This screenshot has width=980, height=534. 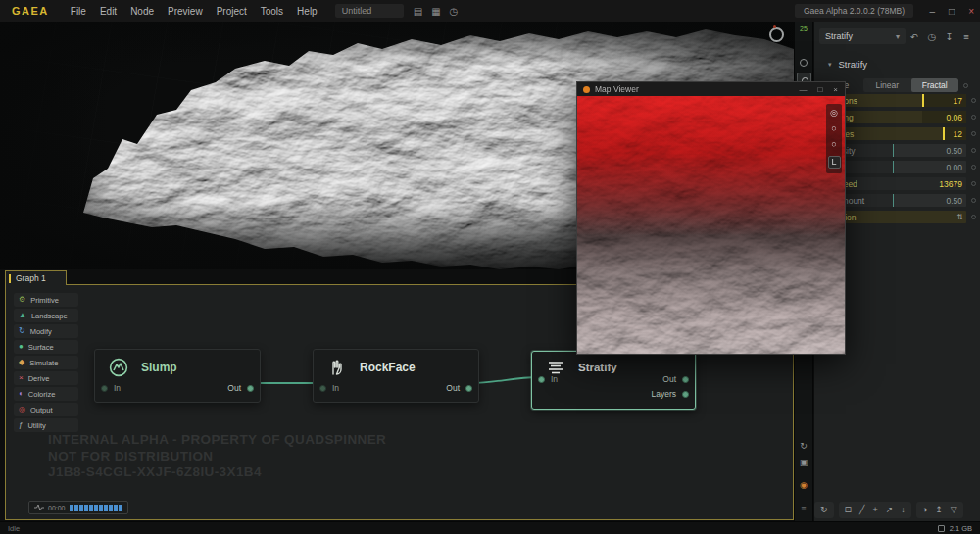 I want to click on titlebar: GAEA File Edit Node Preview Project Tool…, so click(x=490, y=11).